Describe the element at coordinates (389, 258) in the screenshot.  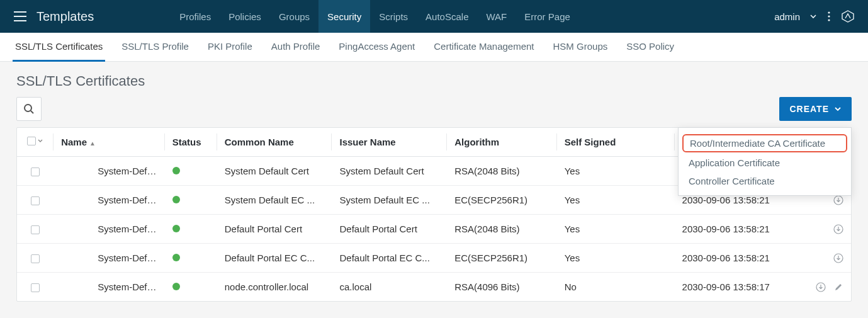
I see `cell-issuer-name: Default Portal EC C...` at that location.